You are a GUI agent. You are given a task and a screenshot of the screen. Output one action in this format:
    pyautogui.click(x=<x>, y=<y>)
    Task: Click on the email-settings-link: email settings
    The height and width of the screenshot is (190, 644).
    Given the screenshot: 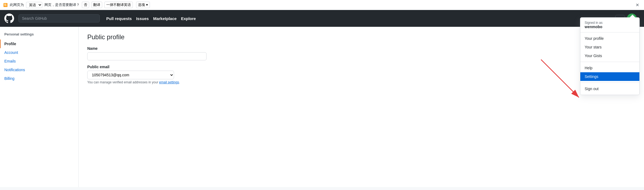 What is the action you would take?
    pyautogui.click(x=169, y=82)
    